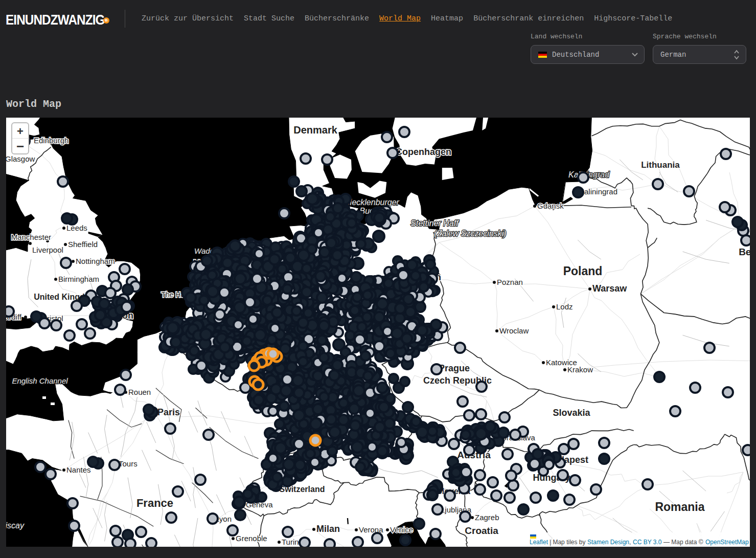 This screenshot has width=756, height=558. I want to click on svg-text: Prague, so click(454, 368).